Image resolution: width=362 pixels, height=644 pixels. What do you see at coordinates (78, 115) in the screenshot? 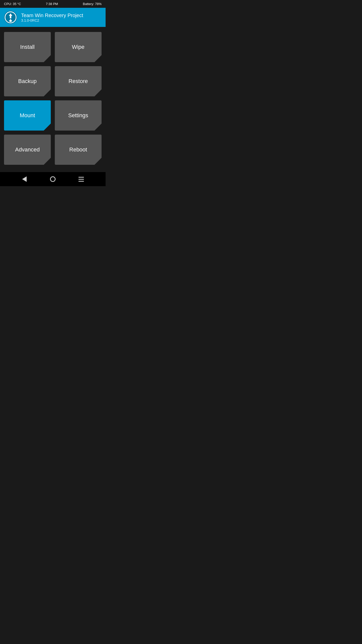
I see `settings-button: Settings` at bounding box center [78, 115].